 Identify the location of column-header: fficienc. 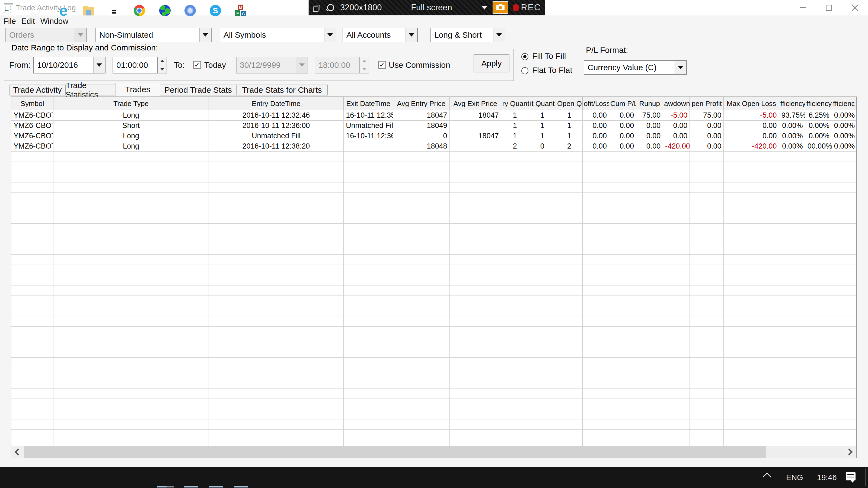
(844, 104).